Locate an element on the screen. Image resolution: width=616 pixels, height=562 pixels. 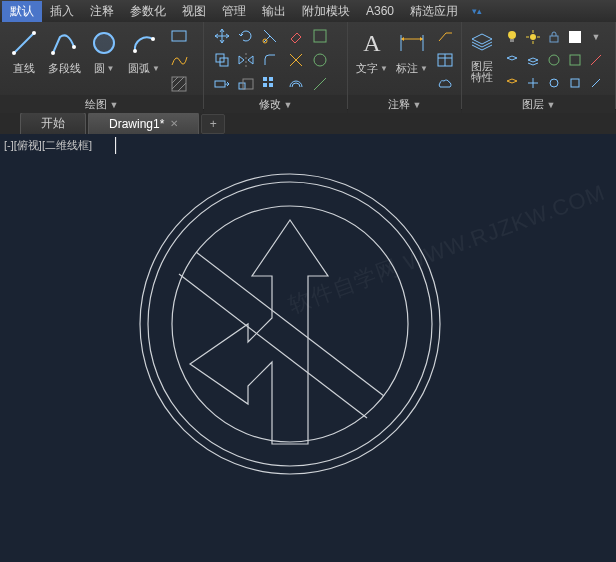
lightbulb-icon is located at coordinates (512, 37).